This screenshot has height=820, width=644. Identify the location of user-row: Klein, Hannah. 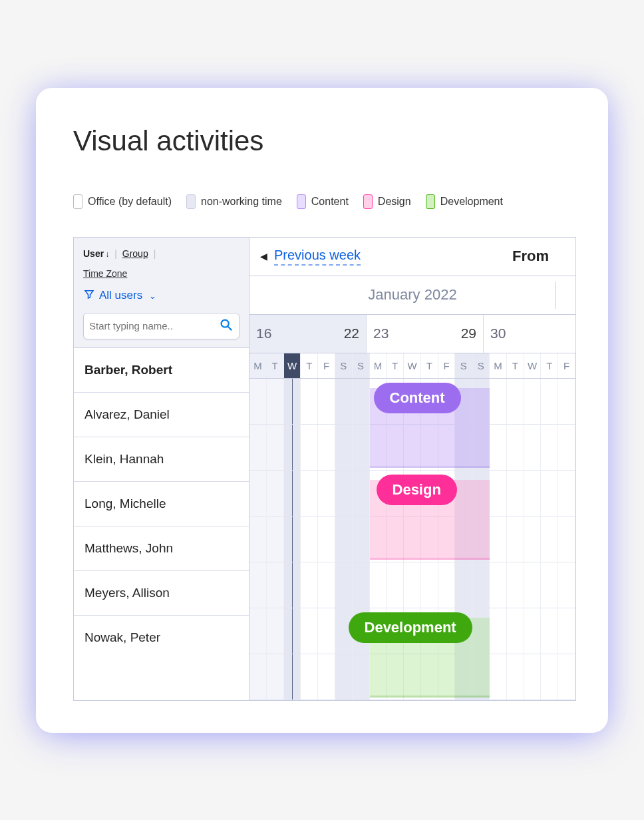
(161, 459).